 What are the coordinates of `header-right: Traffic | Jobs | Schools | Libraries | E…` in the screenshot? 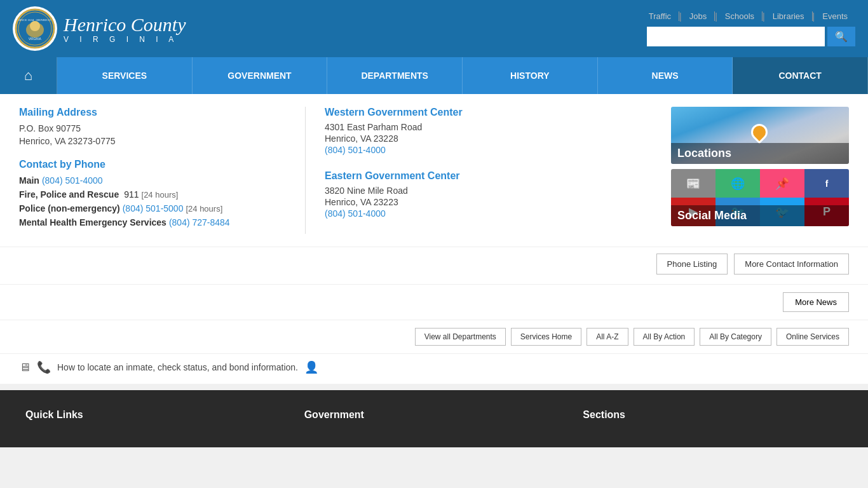 It's located at (749, 29).